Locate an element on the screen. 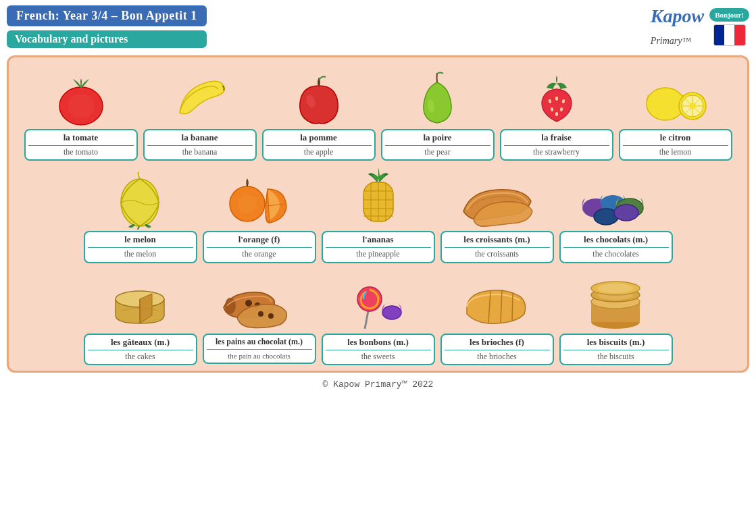  page-title: French: Year 3/4 – Bon Appetit 1 is located at coordinates (107, 16).